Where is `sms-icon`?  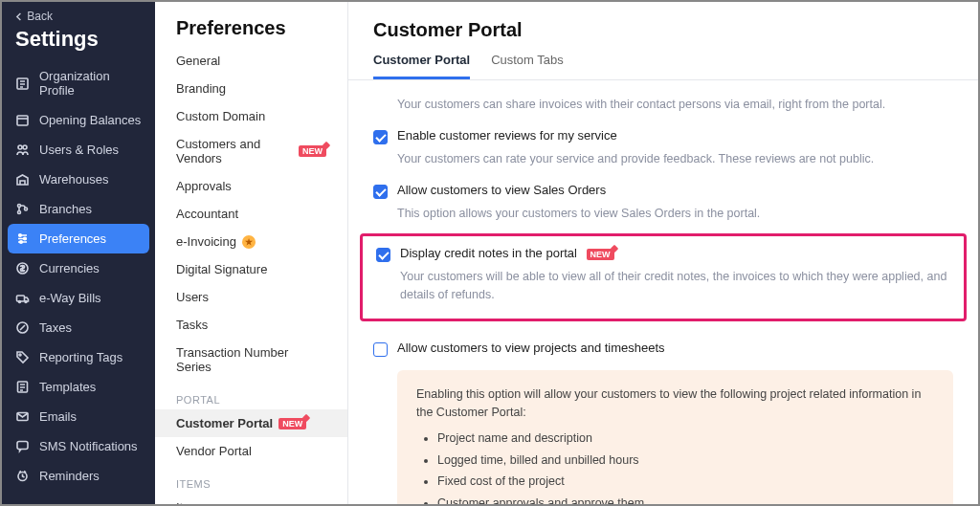
sms-icon is located at coordinates (23, 446).